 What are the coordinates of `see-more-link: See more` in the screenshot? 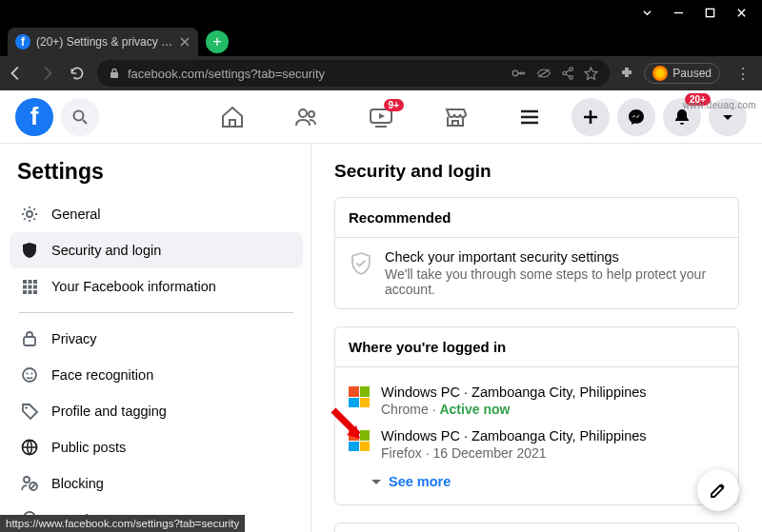 It's located at (419, 482).